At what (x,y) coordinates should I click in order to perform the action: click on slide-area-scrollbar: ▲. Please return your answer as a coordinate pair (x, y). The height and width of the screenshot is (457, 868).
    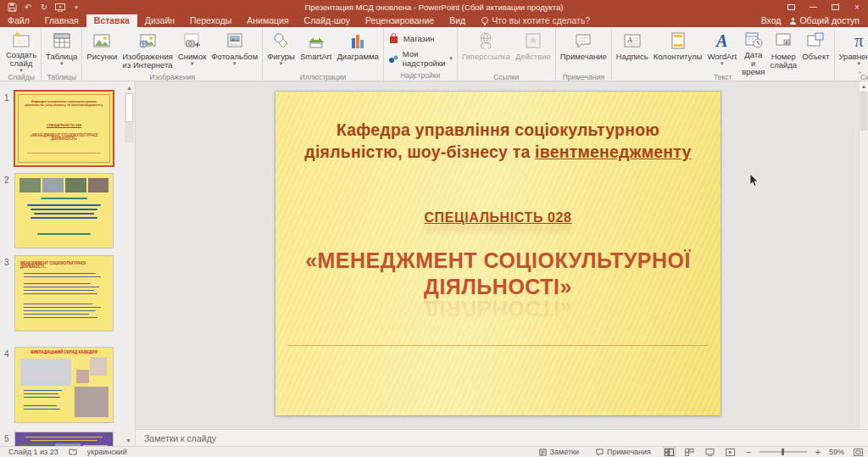
    Looking at the image, I should click on (863, 255).